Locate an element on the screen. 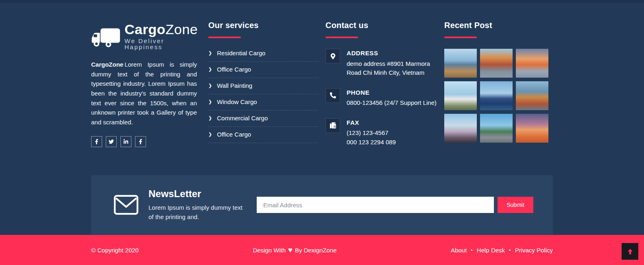 Image resolution: width=644 pixels, height=265 pixels. brand-tagline: We Deliver Happiness is located at coordinates (163, 44).